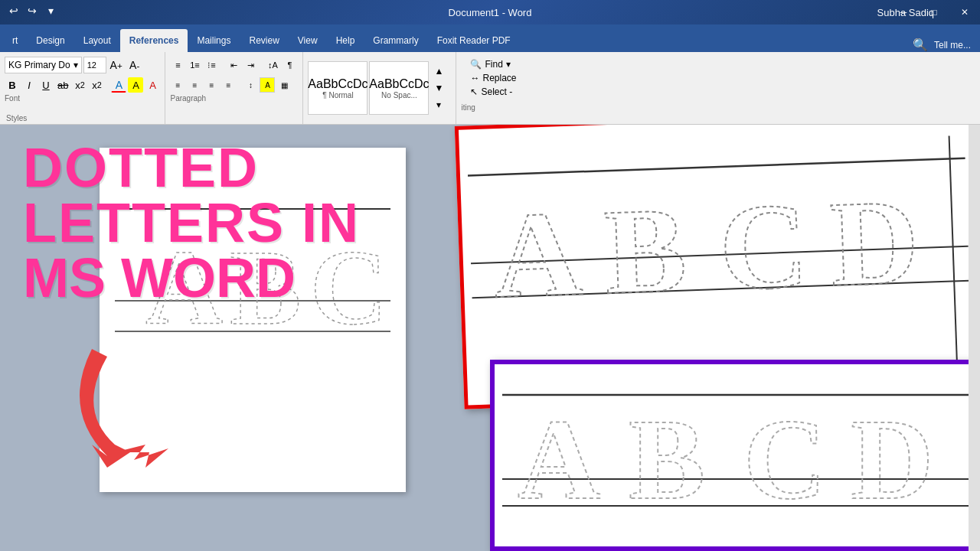 The height and width of the screenshot is (551, 980). What do you see at coordinates (493, 78) in the screenshot?
I see `replace-button: ↔ Replace` at bounding box center [493, 78].